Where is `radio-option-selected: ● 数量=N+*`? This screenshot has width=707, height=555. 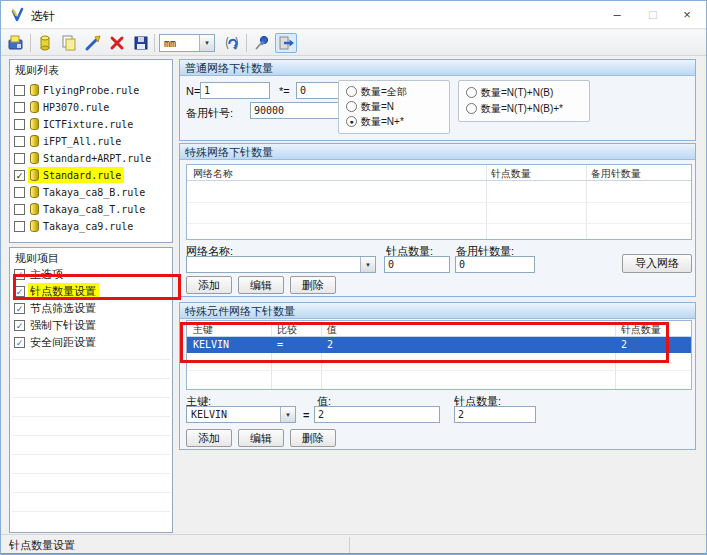 radio-option-selected: ● 数量=N+* is located at coordinates (375, 122).